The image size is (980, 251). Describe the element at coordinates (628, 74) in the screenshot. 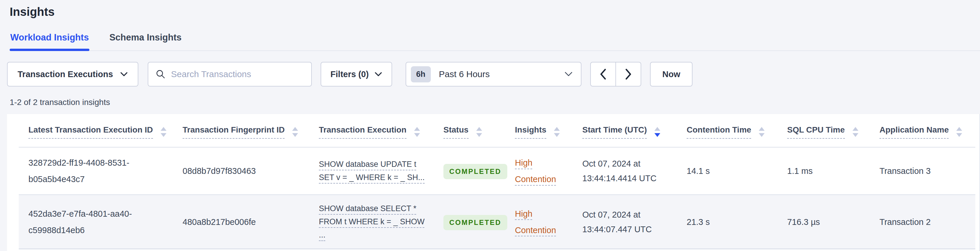

I see `chevron-right-icon` at that location.